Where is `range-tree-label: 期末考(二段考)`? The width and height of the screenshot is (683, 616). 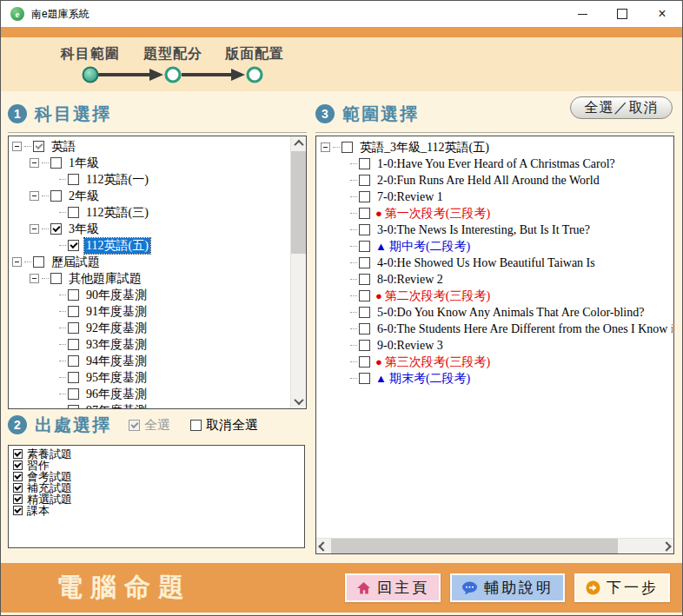 range-tree-label: 期末考(二段考) is located at coordinates (429, 379).